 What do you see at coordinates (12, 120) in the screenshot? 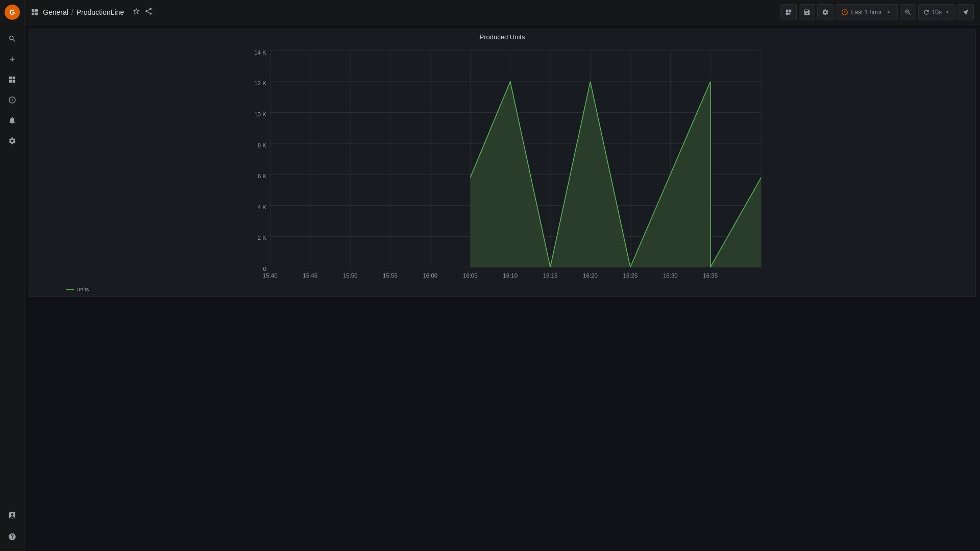
I see `alerting-sidebar-icon` at bounding box center [12, 120].